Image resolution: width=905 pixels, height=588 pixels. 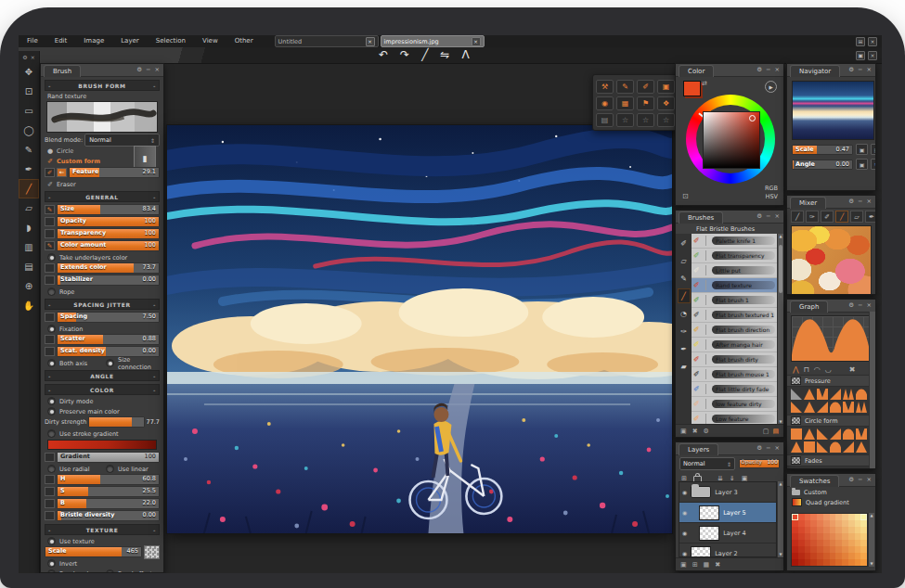 What do you see at coordinates (108, 222) in the screenshot?
I see `slider: Opacity 100` at bounding box center [108, 222].